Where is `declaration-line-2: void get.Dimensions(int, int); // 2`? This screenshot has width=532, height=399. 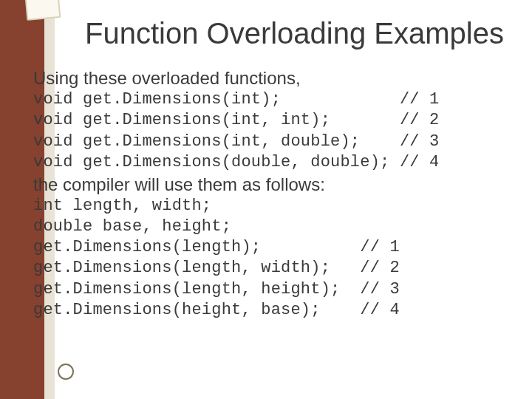
declaration-line-2: void get.Dimensions(int, int); // 2 is located at coordinates (275, 120).